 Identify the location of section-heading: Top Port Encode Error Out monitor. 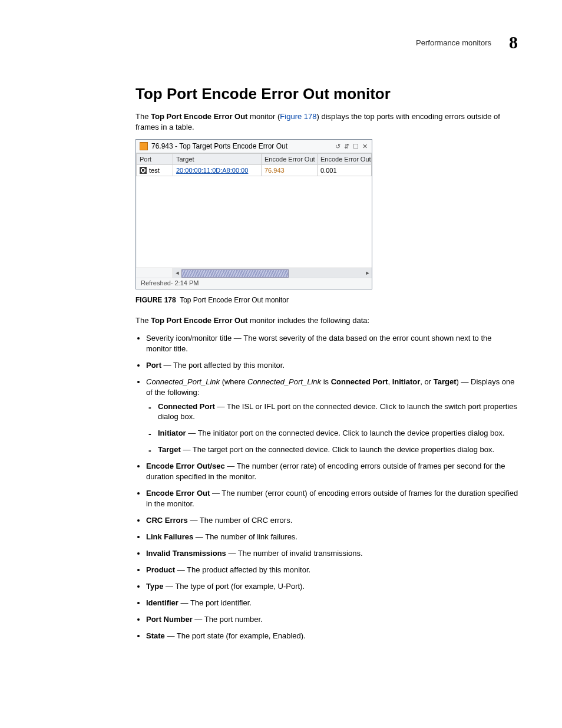
(327, 94).